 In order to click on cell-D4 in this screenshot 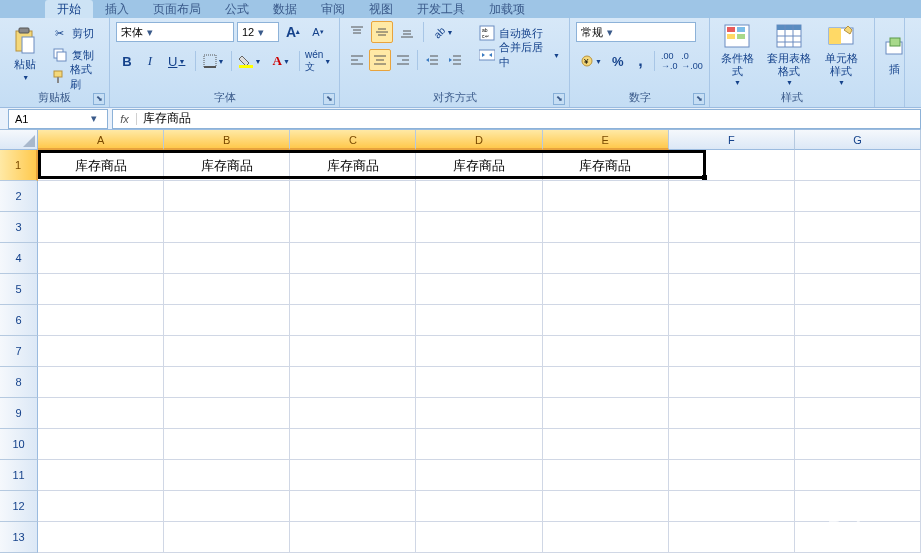, I will do `click(479, 258)`.